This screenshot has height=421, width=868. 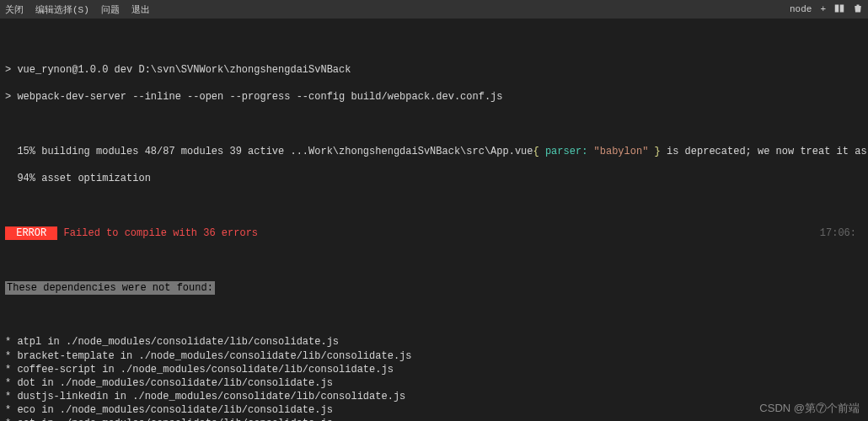 I want to click on dependency-line: * ect in ./node_modules/consolidate/lib/…, so click(x=434, y=419).